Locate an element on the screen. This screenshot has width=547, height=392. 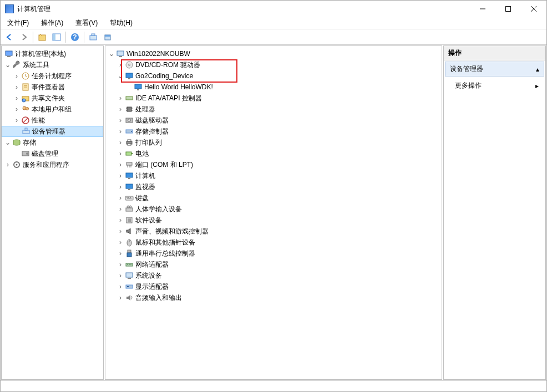
menu-file: 文件(F) is located at coordinates (18, 23).